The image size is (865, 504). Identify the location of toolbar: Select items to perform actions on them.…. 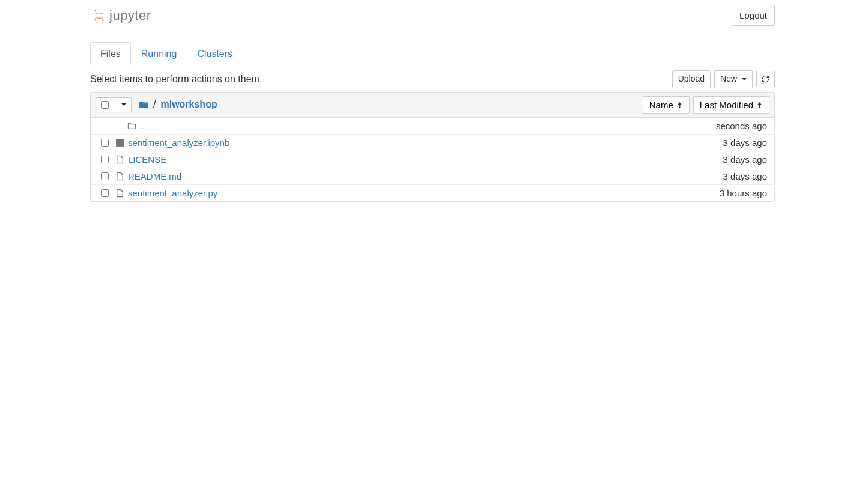
(432, 79).